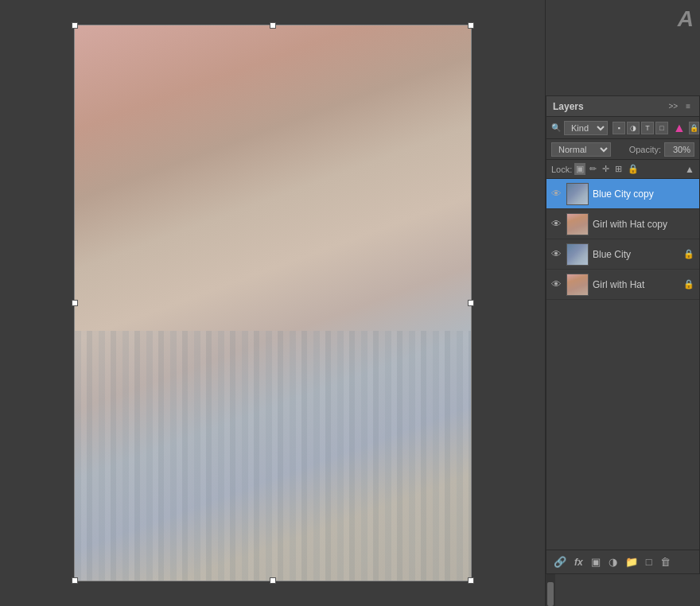  What do you see at coordinates (632, 561) in the screenshot?
I see `group-layers-button: 📁` at bounding box center [632, 561].